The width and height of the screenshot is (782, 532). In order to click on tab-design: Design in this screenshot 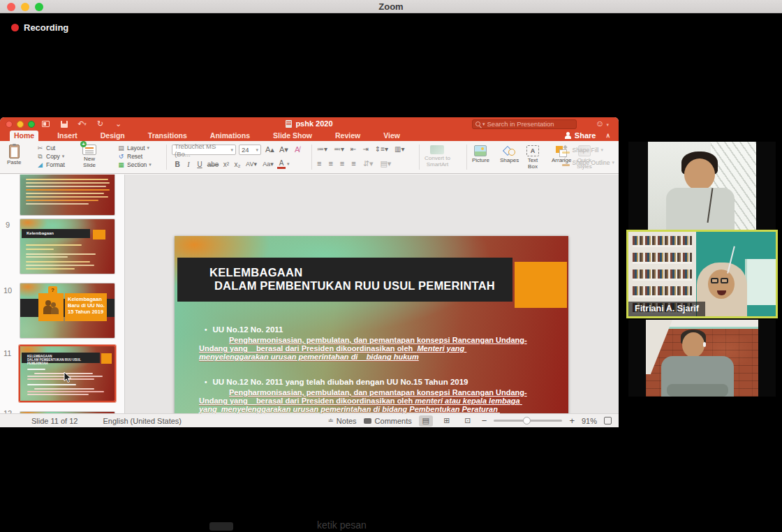, I will do `click(113, 135)`.